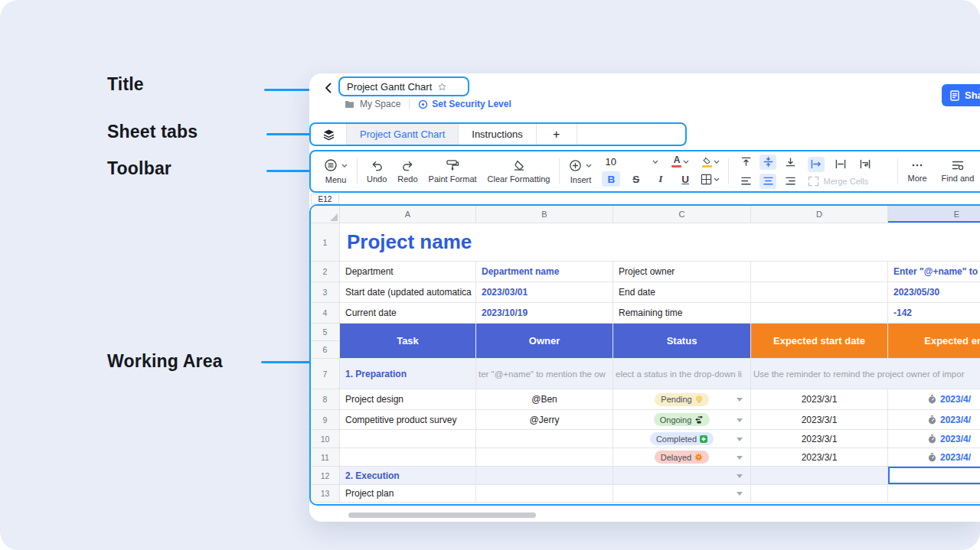 The height and width of the screenshot is (550, 980). I want to click on cell-d8-start: 2023/3/1, so click(819, 399).